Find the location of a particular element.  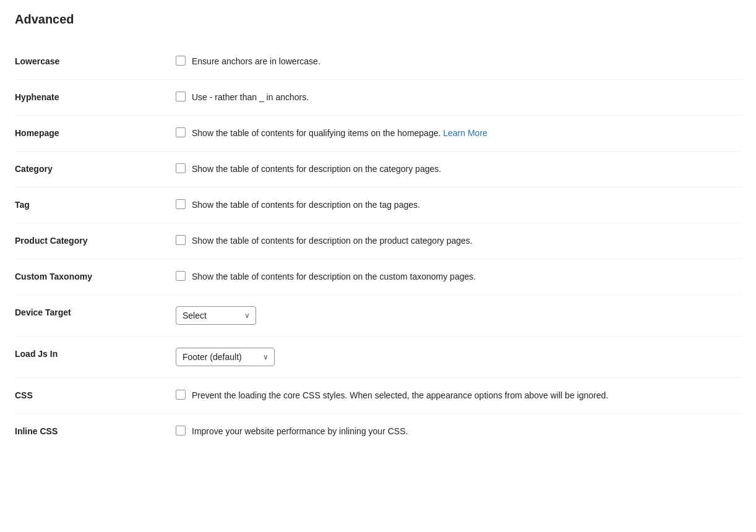

checkbox-tag is located at coordinates (181, 204).